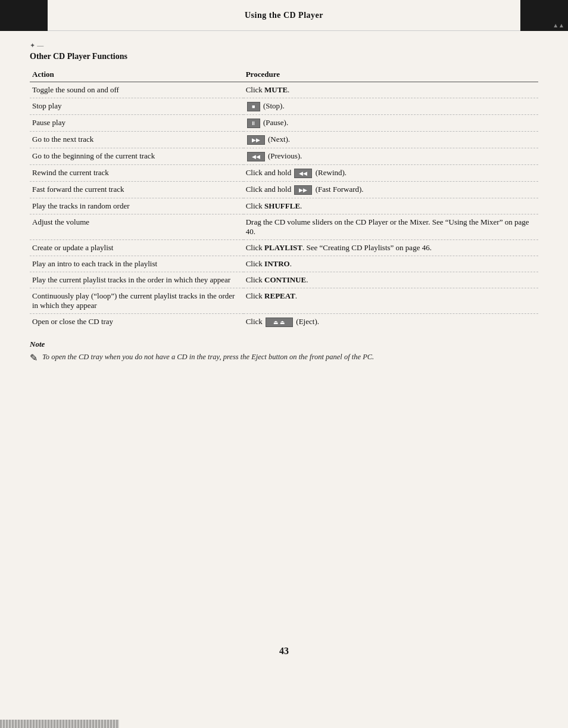 Image resolution: width=568 pixels, height=728 pixels. What do you see at coordinates (391, 157) in the screenshot?
I see `procedure-cell: ◀◀ (Previous).` at bounding box center [391, 157].